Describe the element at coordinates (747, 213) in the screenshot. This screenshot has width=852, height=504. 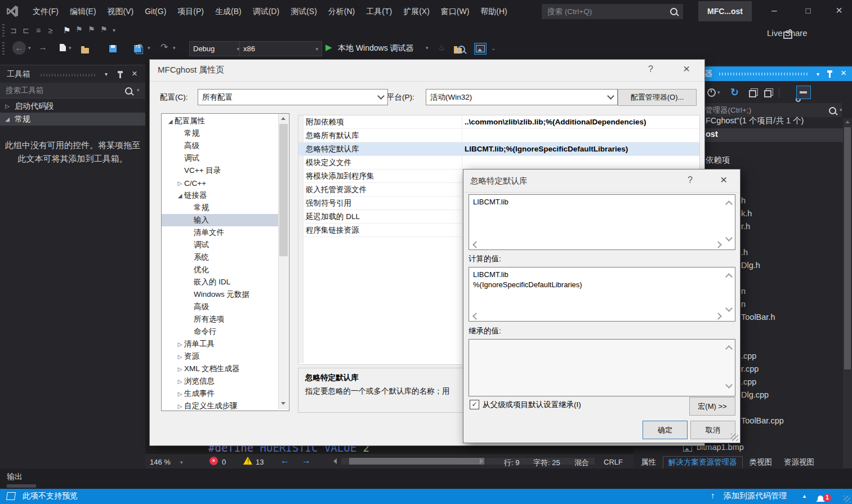
I see `explorer-item: k.h` at that location.